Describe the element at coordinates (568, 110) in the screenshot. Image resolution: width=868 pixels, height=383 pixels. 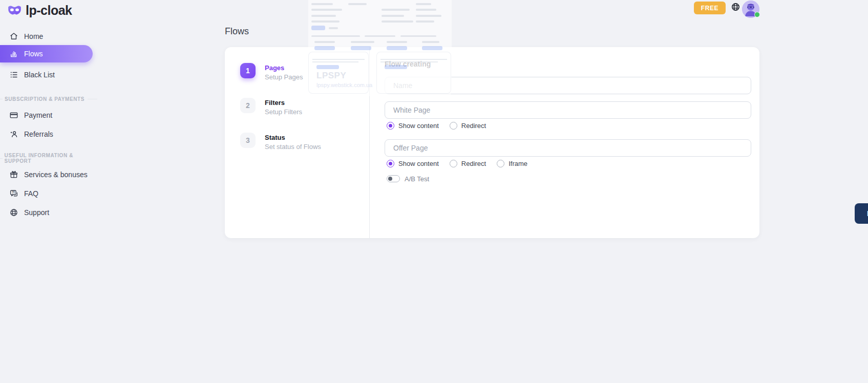
I see `white-page-input` at that location.